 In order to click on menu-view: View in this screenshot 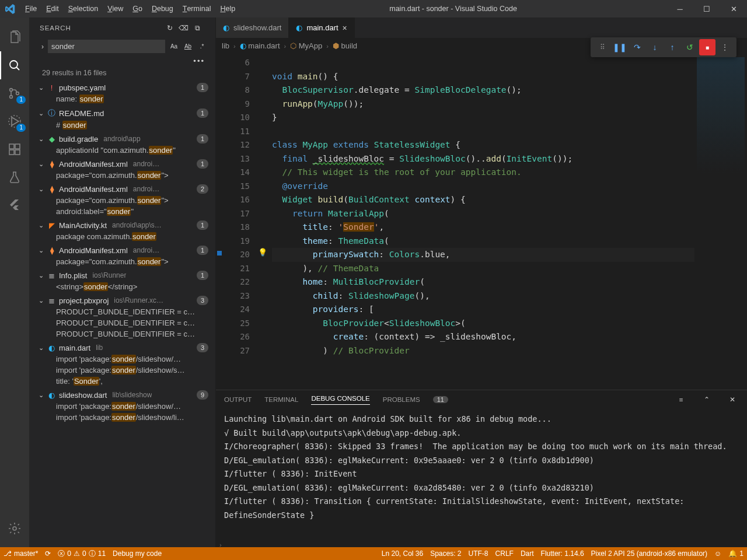, I will do `click(116, 9)`.